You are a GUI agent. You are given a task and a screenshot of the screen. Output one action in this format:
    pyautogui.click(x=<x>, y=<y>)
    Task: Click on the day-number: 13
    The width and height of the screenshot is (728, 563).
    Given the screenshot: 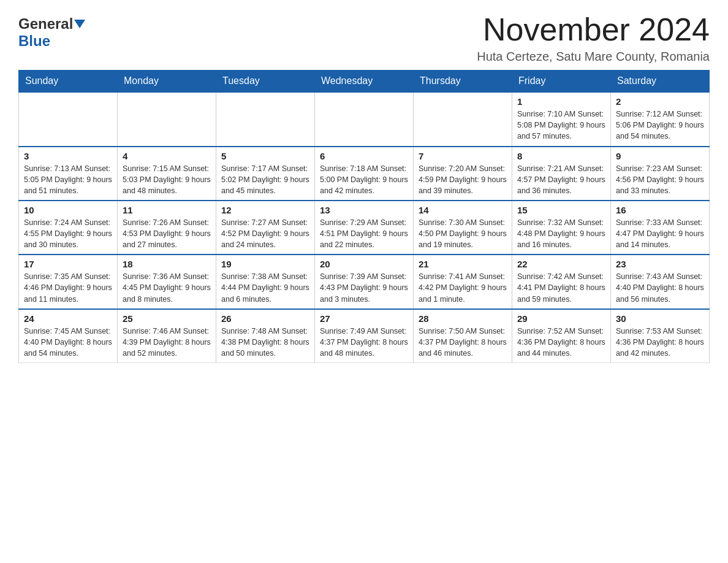 What is the action you would take?
    pyautogui.click(x=364, y=210)
    